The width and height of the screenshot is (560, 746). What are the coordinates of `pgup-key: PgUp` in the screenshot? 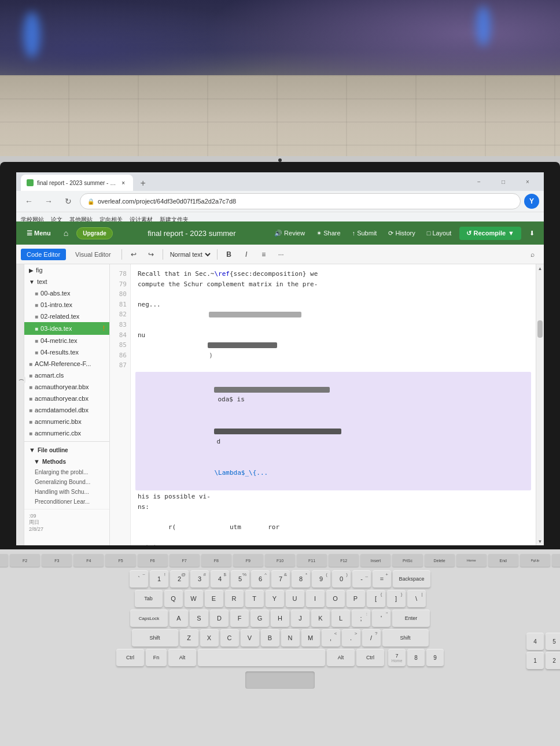 It's located at (535, 560).